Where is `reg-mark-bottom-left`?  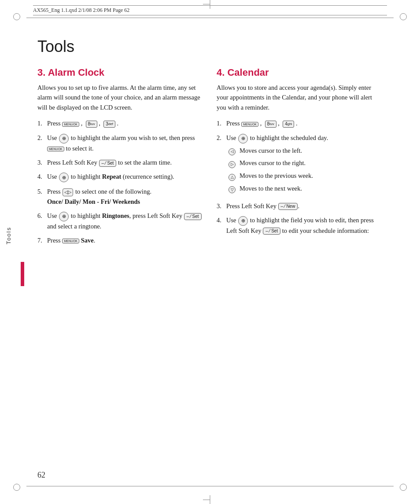
reg-mark-bottom-left is located at coordinates (17, 487).